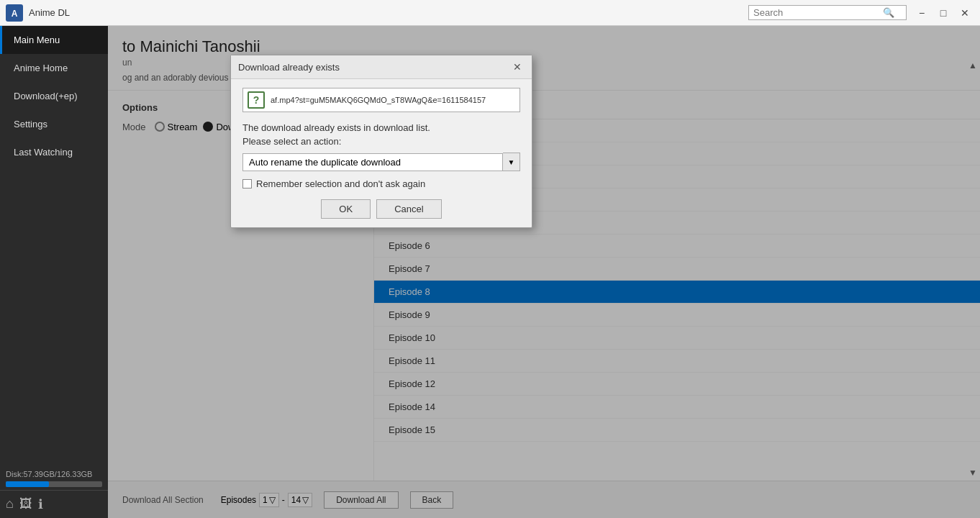  What do you see at coordinates (889, 13) in the screenshot?
I see `search-icon: 🔍` at bounding box center [889, 13].